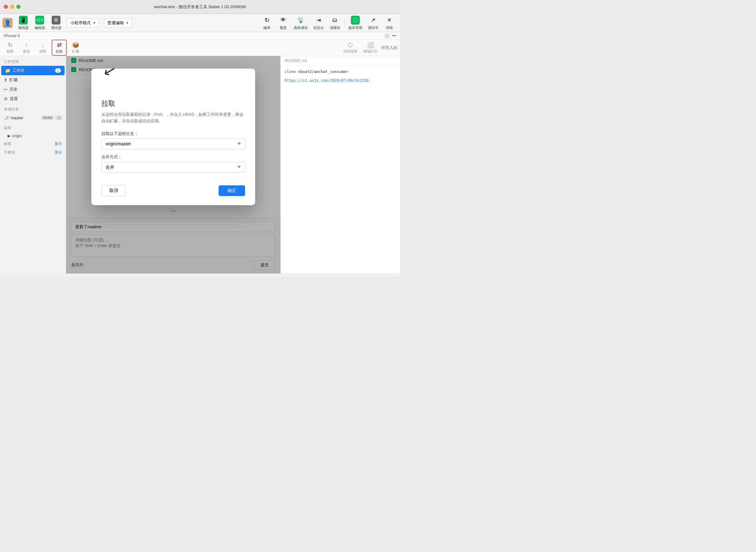  Describe the element at coordinates (173, 165) in the screenshot. I see `content-area: ✓ README.md ✓ README.md 〜 秦雨舟 提交` at that location.